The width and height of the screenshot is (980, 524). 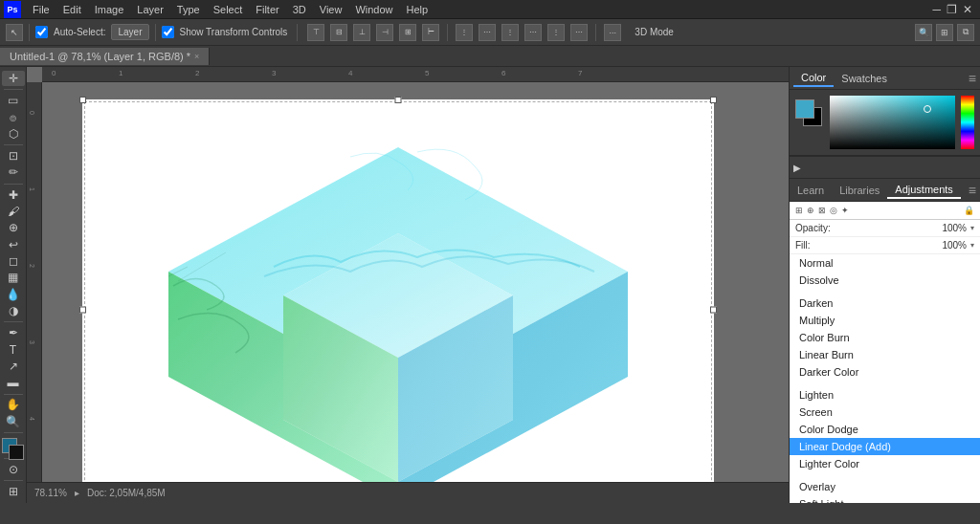 I want to click on blend-lighter-color: Lighter Color, so click(x=884, y=464).